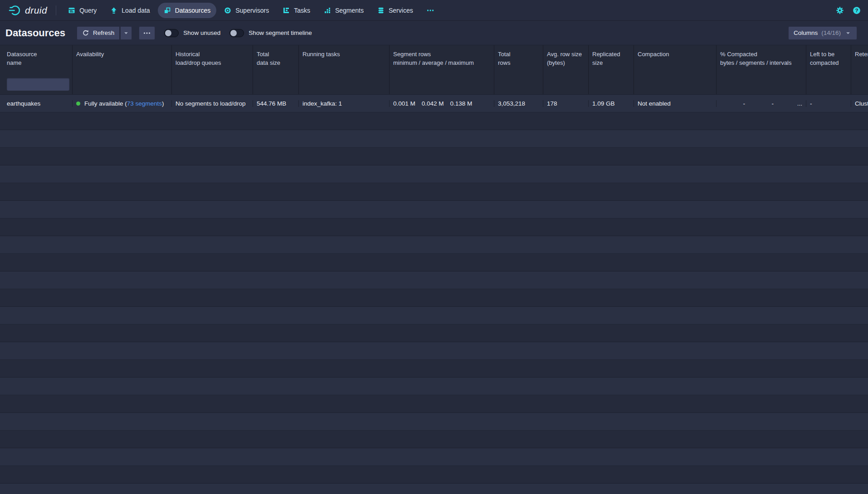 The height and width of the screenshot is (494, 868). Describe the element at coordinates (193, 10) in the screenshot. I see `nav-item-label: Datasources` at that location.